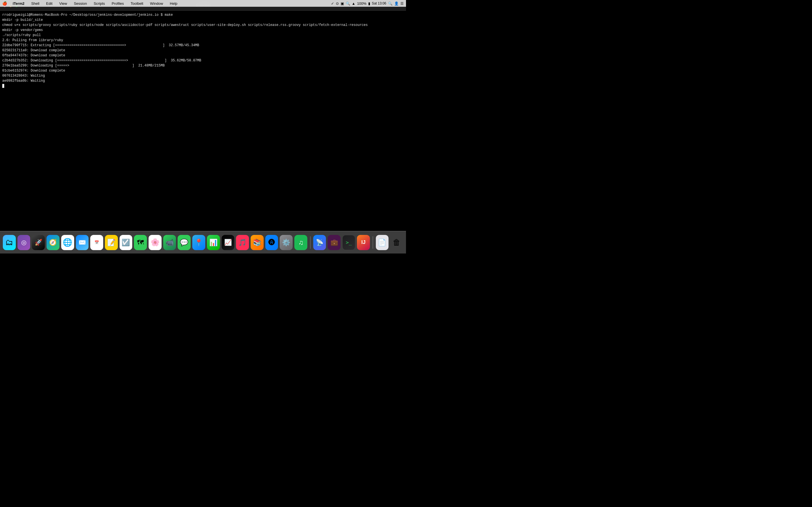  I want to click on cursor, so click(3, 86).